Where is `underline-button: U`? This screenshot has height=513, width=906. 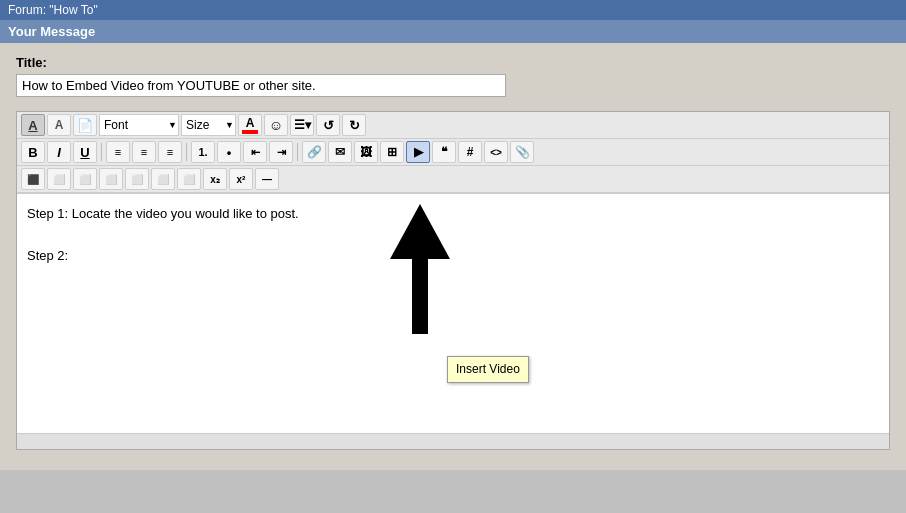 underline-button: U is located at coordinates (85, 152).